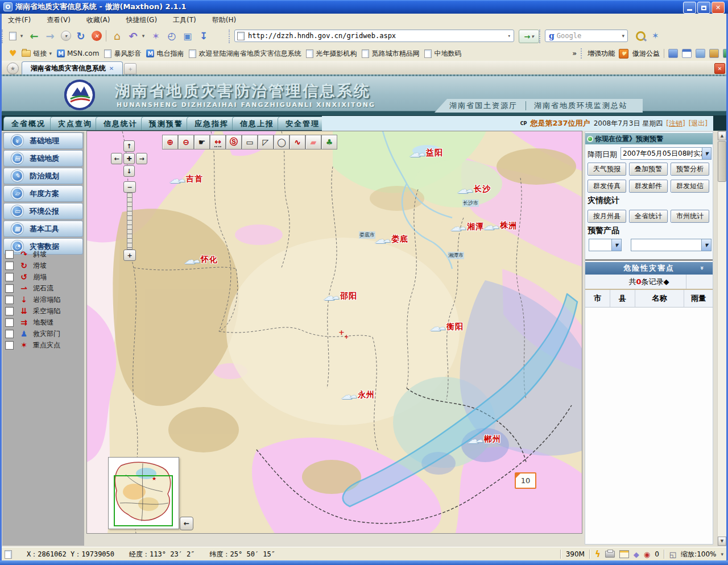  Describe the element at coordinates (72, 68) in the screenshot. I see `active-tab: 湖南省地质灾害信息系统 ✕` at that location.